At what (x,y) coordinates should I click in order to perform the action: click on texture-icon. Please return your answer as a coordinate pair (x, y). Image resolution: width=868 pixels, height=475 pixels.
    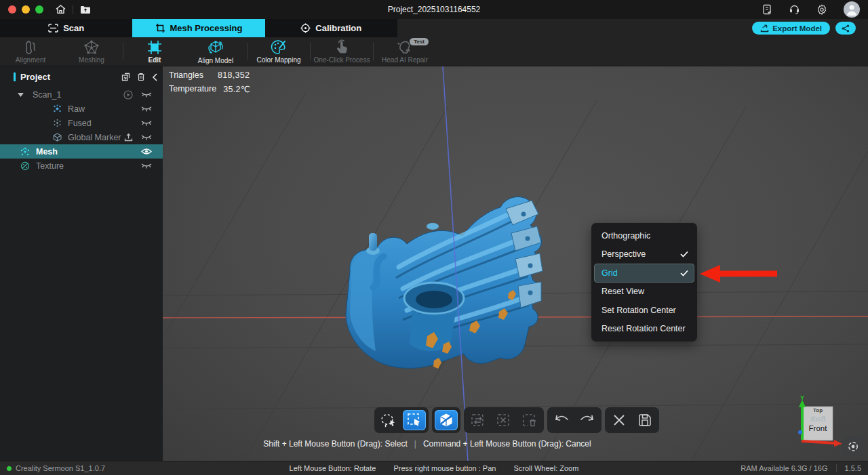
    Looking at the image, I should click on (25, 166).